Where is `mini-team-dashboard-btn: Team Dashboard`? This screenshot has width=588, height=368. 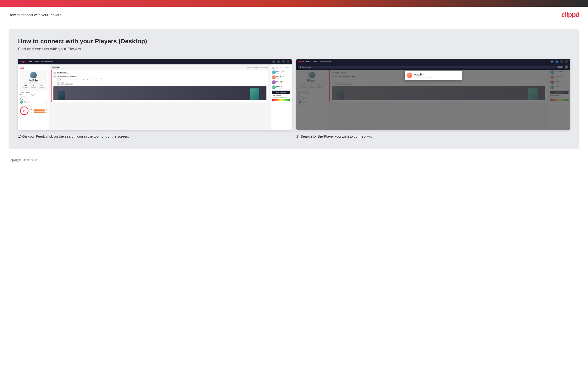 mini-team-dashboard-btn: Team Dashboard is located at coordinates (281, 92).